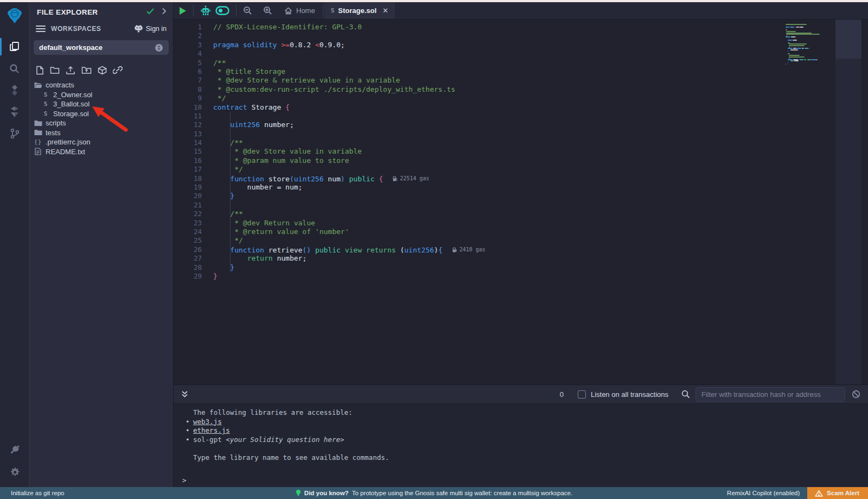 This screenshot has height=499, width=868. Describe the element at coordinates (40, 71) in the screenshot. I see `new-file-icon` at that location.